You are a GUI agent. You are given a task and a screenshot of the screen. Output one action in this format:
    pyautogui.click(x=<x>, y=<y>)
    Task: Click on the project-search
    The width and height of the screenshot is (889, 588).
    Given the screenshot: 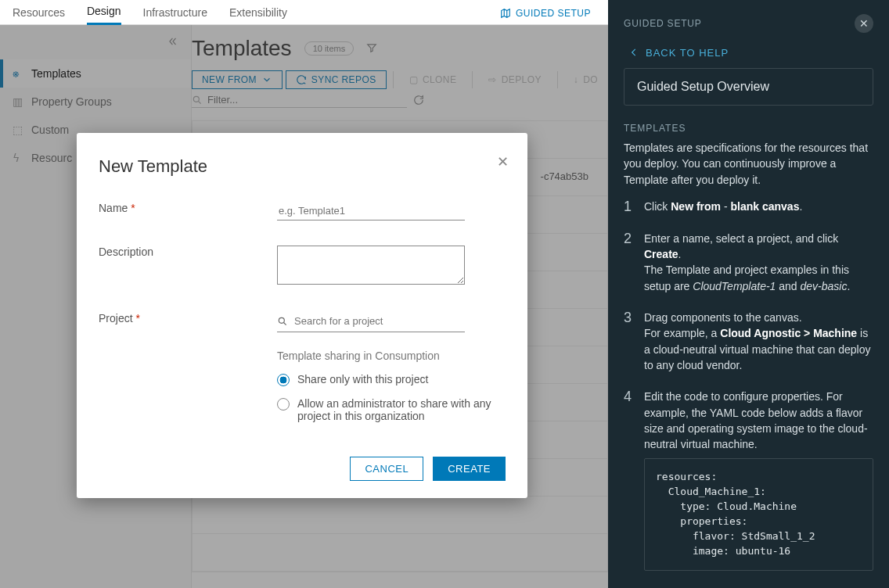 What is the action you would take?
    pyautogui.click(x=371, y=322)
    